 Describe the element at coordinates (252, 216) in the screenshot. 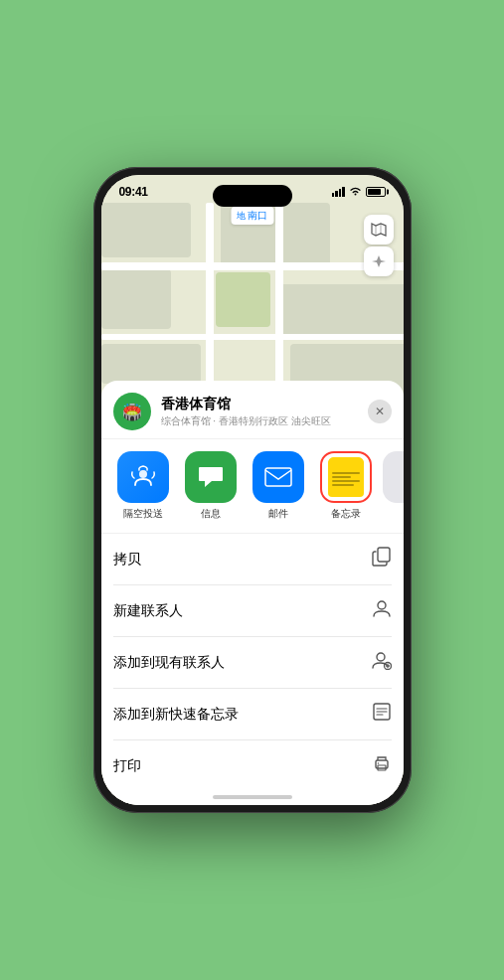

I see `map-label: 地南口` at that location.